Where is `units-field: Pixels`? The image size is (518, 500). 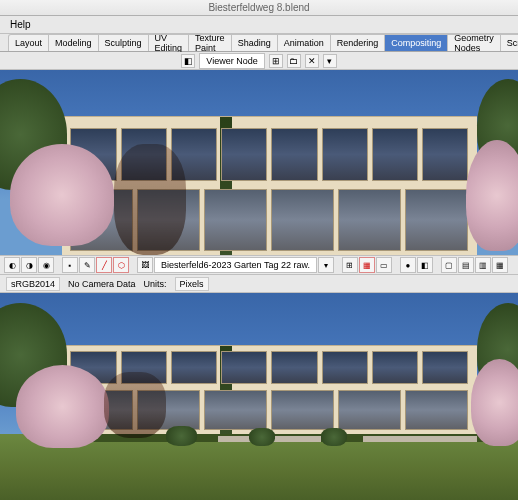
units-field: Pixels is located at coordinates (192, 284).